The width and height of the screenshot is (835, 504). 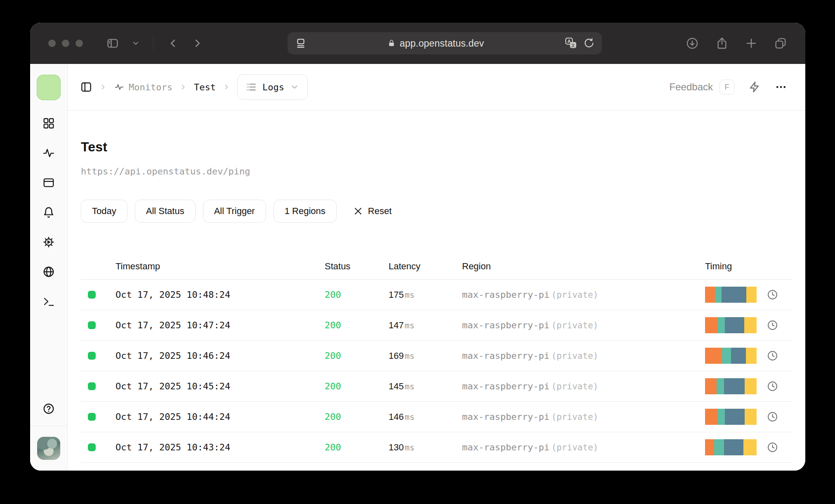 I want to click on address-bar: app.openstatus.dev A文, so click(x=445, y=43).